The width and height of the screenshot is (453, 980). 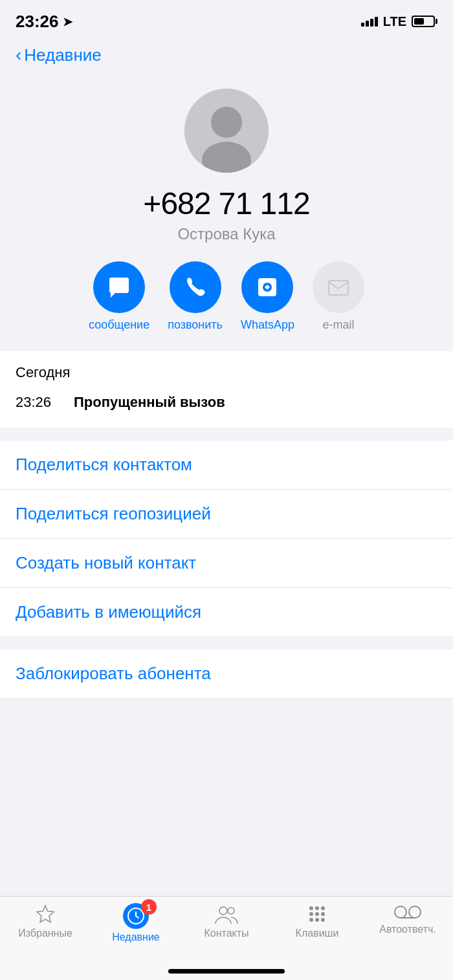 What do you see at coordinates (226, 750) in the screenshot?
I see `bottom-spacer` at bounding box center [226, 750].